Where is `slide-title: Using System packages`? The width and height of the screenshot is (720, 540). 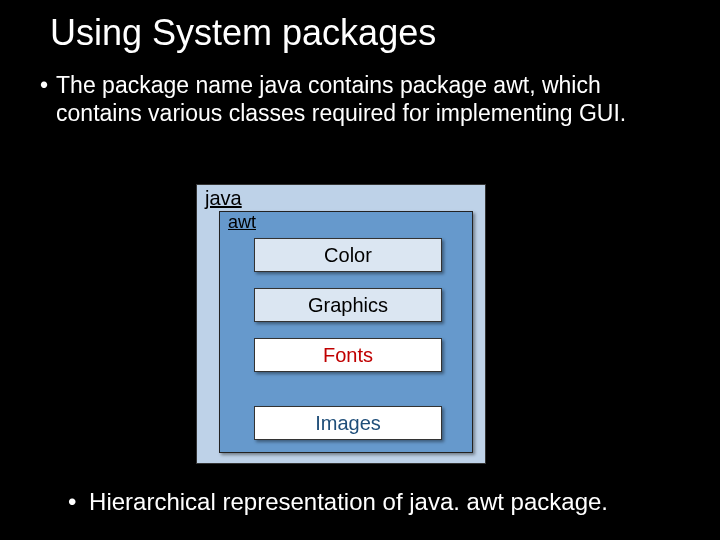 slide-title: Using System packages is located at coordinates (360, 27).